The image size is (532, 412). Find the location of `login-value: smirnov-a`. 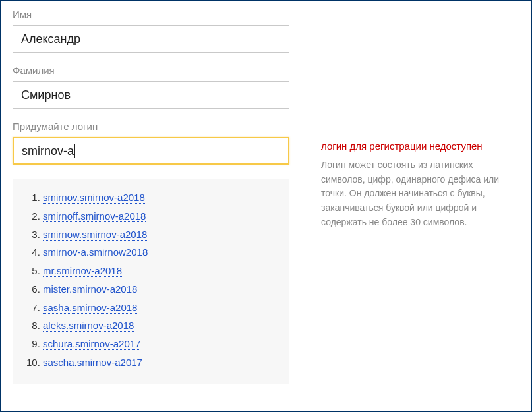

login-value: smirnov-a is located at coordinates (47, 152).